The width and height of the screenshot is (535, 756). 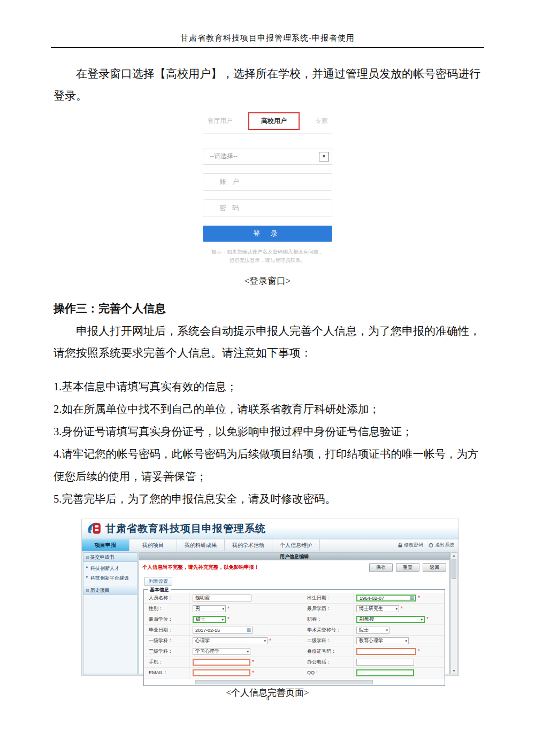 What do you see at coordinates (270, 613) in the screenshot?
I see `app-body: ⊟提交申请书 ▸科技创新人才 ▸科技创新平台建设 ⊟历史项目` at bounding box center [270, 613].